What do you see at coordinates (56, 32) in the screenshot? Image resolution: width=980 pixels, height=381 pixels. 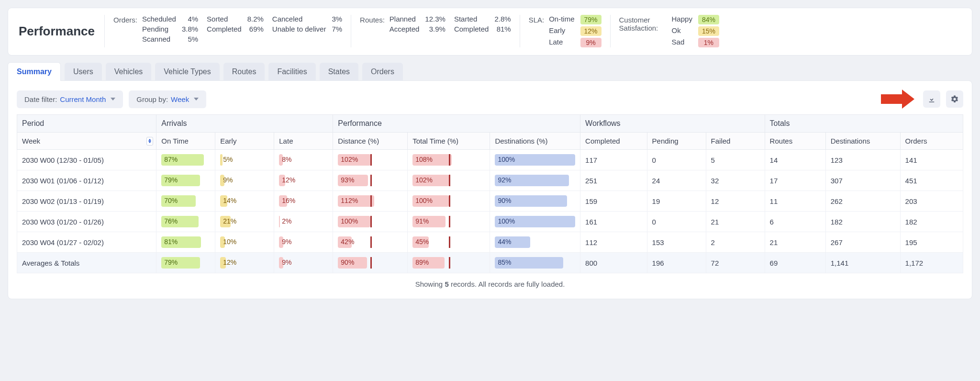 I see `page-title: Performance` at bounding box center [56, 32].